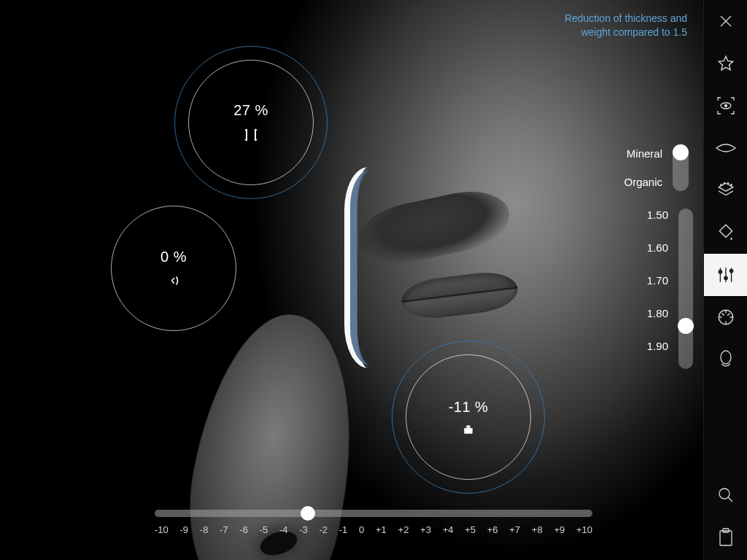 The height and width of the screenshot is (560, 747). I want to click on material-knob, so click(681, 152).